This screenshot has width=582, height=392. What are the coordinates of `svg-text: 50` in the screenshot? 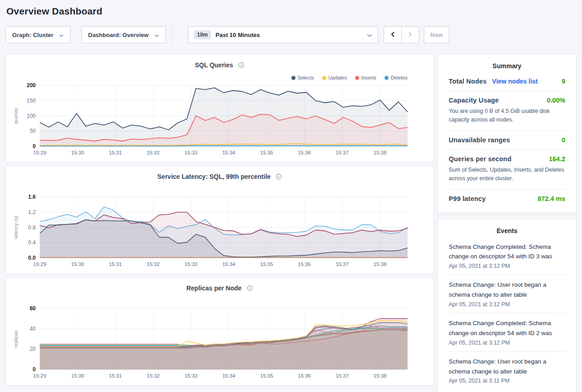 It's located at (33, 131).